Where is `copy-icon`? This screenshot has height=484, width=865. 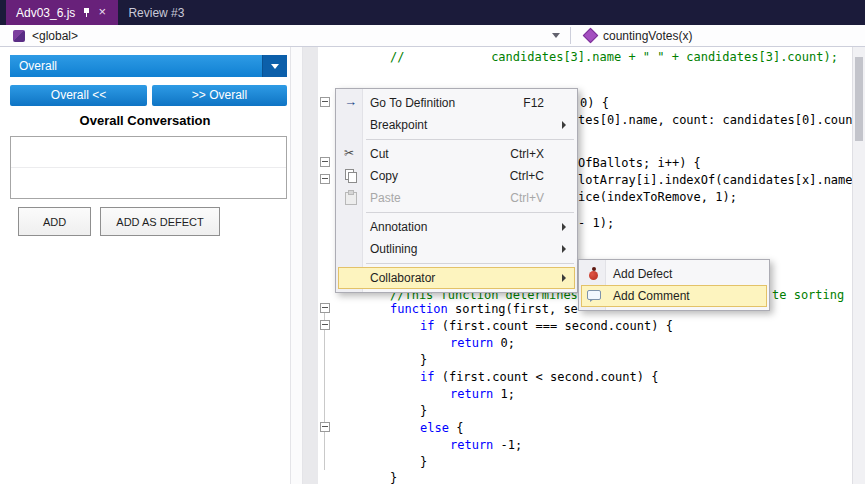 copy-icon is located at coordinates (351, 176).